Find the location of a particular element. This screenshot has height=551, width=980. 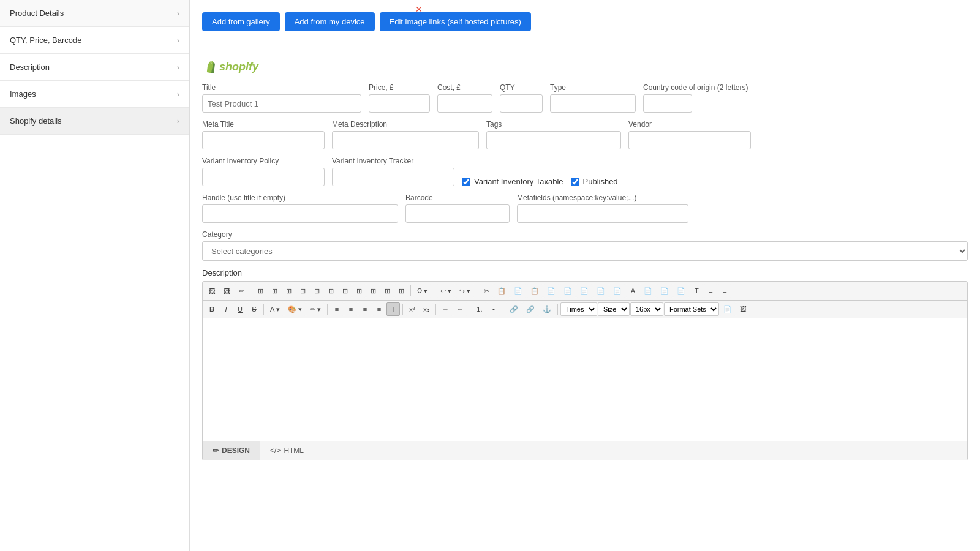

toolbar-redo-btn: ↪ ▾ is located at coordinates (465, 291).